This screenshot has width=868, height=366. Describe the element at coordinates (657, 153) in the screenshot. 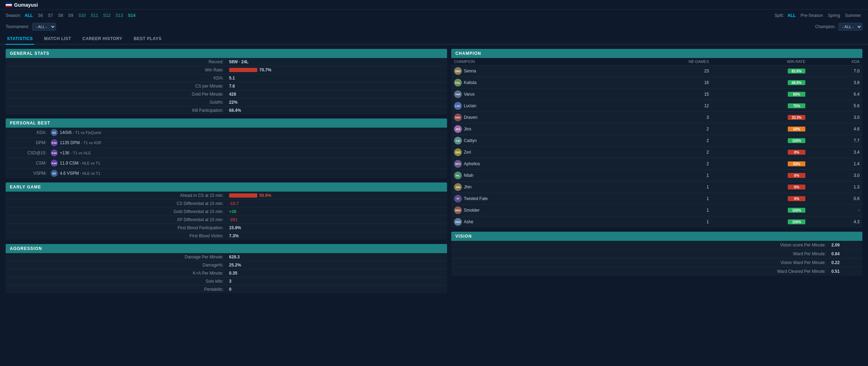

I see `table-row: ZER Zeri 2 0% 3.4` at that location.